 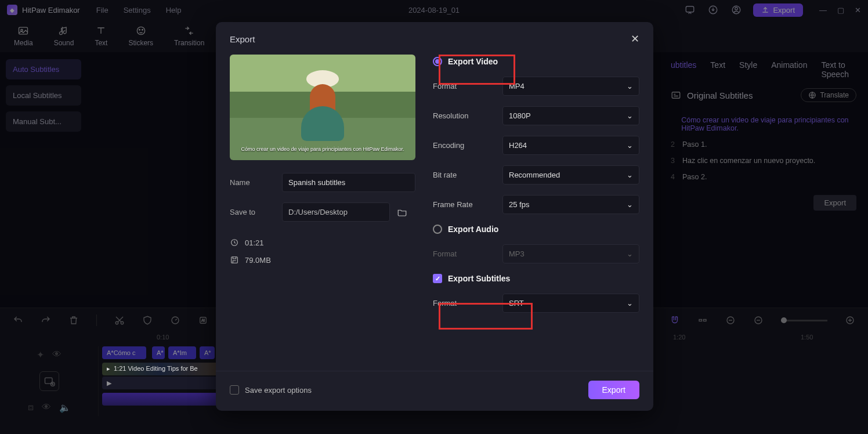 I want to click on video-format-label: Format, so click(x=468, y=86).